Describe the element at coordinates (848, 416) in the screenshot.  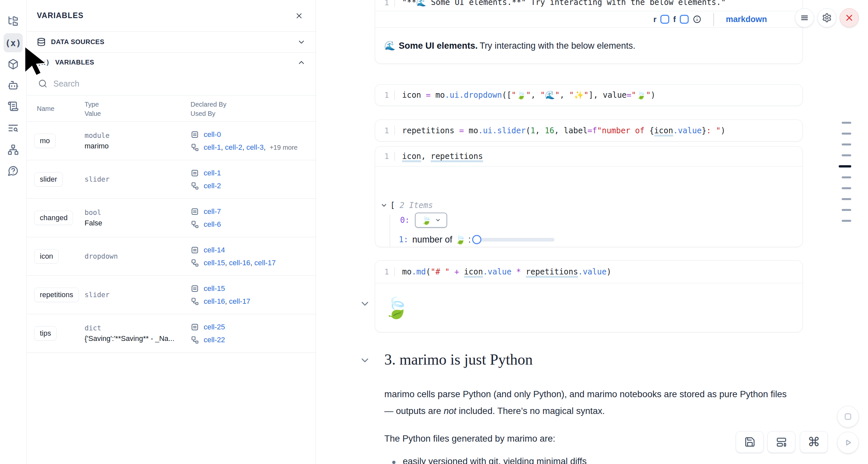
I see `stop-button` at that location.